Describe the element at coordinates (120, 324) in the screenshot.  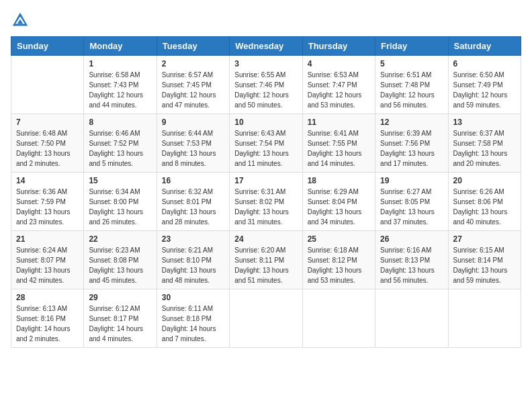
I see `day-info: Sunrise: 6:12 AM Sunset: 8:17 PM Dayligh…` at that location.